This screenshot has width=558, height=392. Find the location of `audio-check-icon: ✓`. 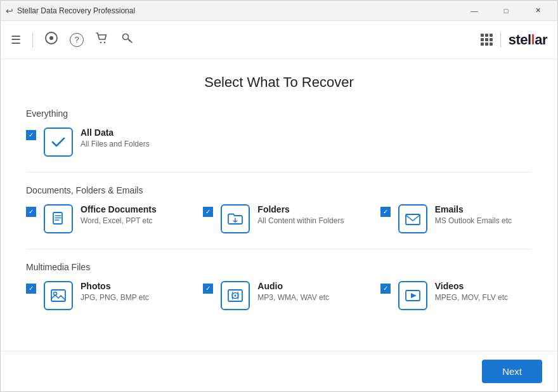

audio-check-icon: ✓ is located at coordinates (208, 289).